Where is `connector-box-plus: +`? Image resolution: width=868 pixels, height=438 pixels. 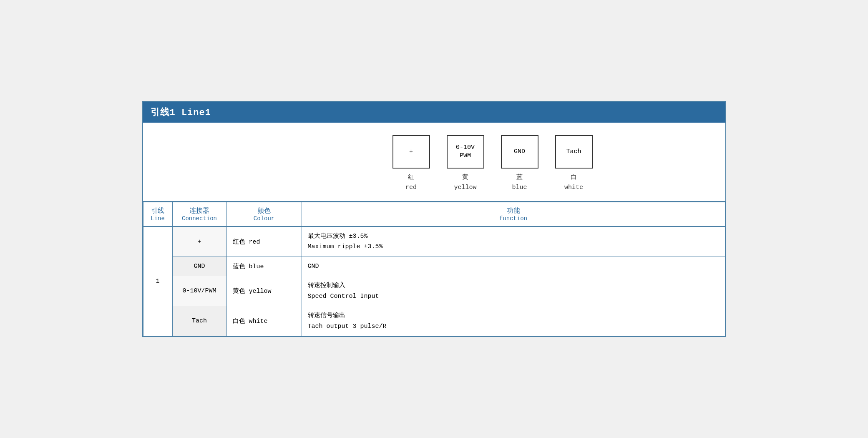
connector-box-plus: + is located at coordinates (411, 152).